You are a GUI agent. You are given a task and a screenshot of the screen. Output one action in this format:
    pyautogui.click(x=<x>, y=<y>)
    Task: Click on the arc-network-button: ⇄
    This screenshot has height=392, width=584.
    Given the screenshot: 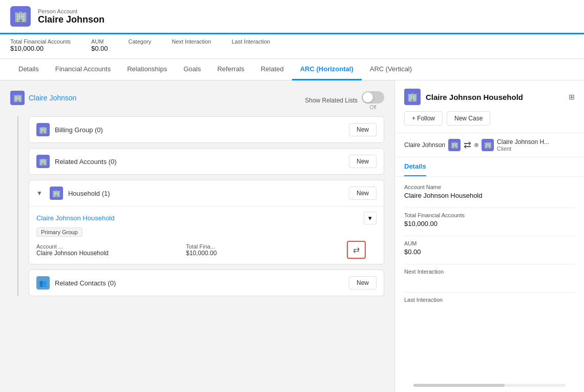 What is the action you would take?
    pyautogui.click(x=357, y=250)
    